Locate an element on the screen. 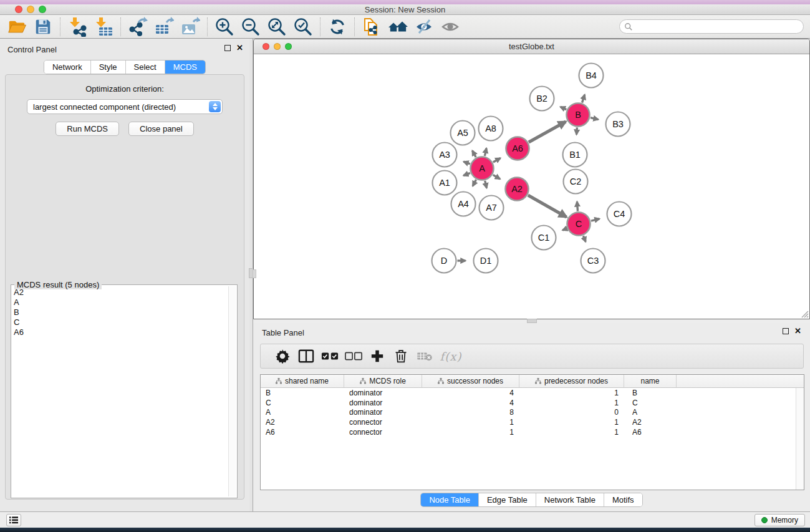 The height and width of the screenshot is (532, 810). table-row-a6: A6connector11A6 is located at coordinates (528, 432).